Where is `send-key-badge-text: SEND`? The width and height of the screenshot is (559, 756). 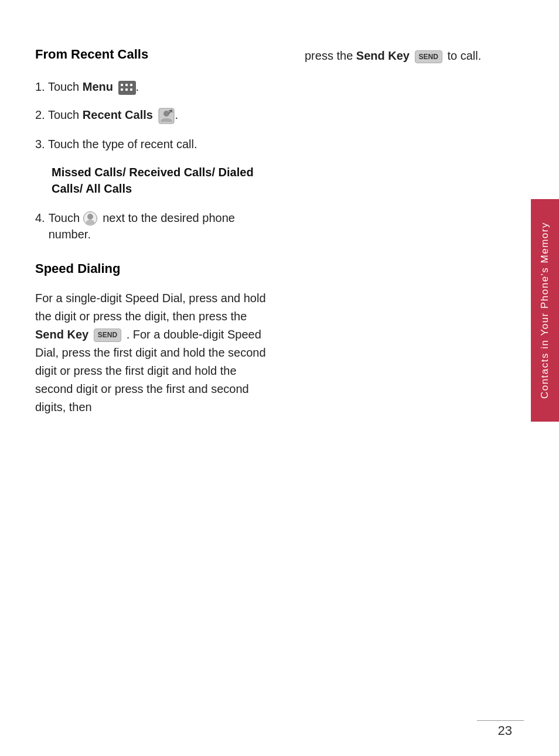
send-key-badge-text: SEND is located at coordinates (108, 335).